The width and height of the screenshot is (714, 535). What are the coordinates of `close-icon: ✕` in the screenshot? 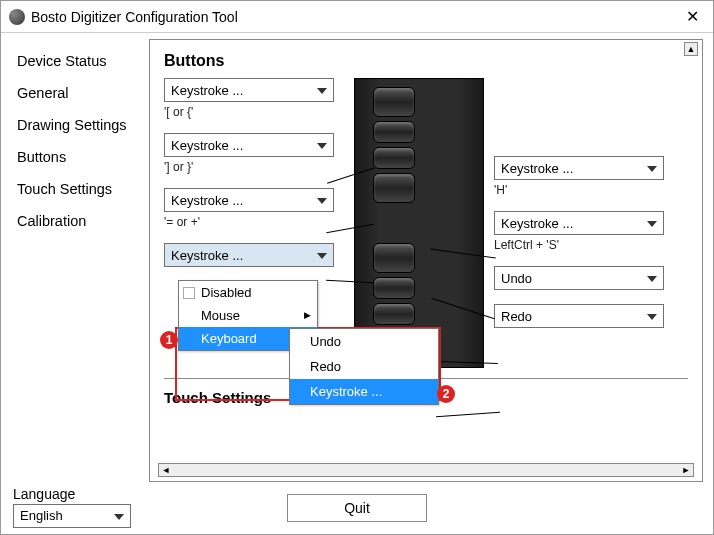 It's located at (692, 16).